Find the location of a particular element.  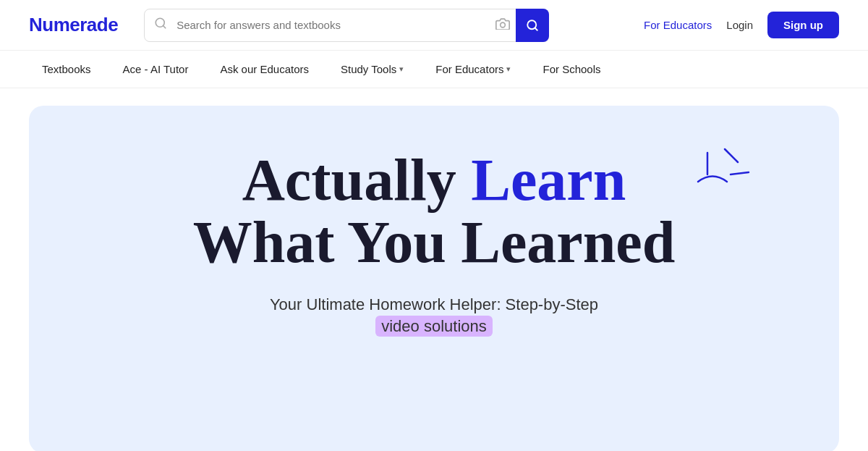

hero-subtitle: Your Ultimate Homework Helper: Step-by-S… is located at coordinates (434, 305).